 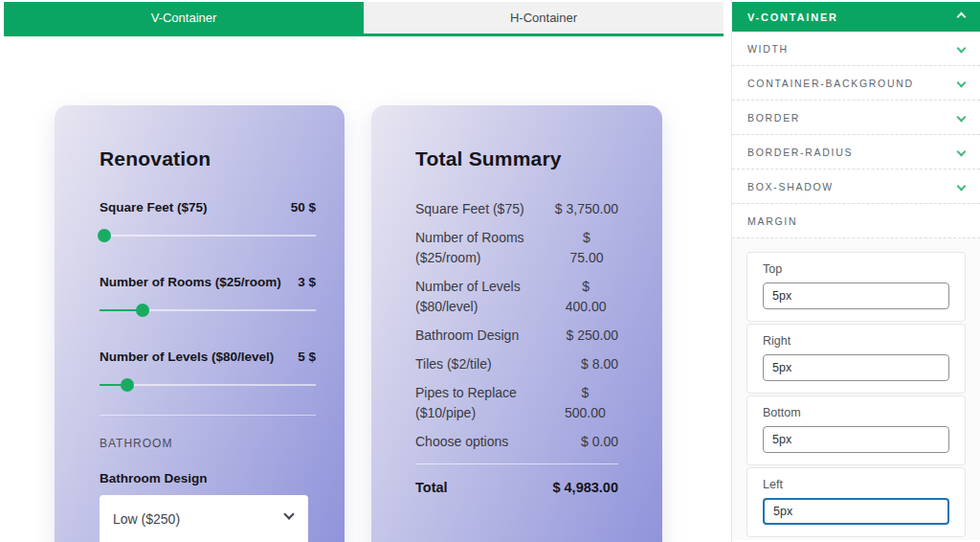 I want to click on total-label: Total, so click(x=432, y=487).